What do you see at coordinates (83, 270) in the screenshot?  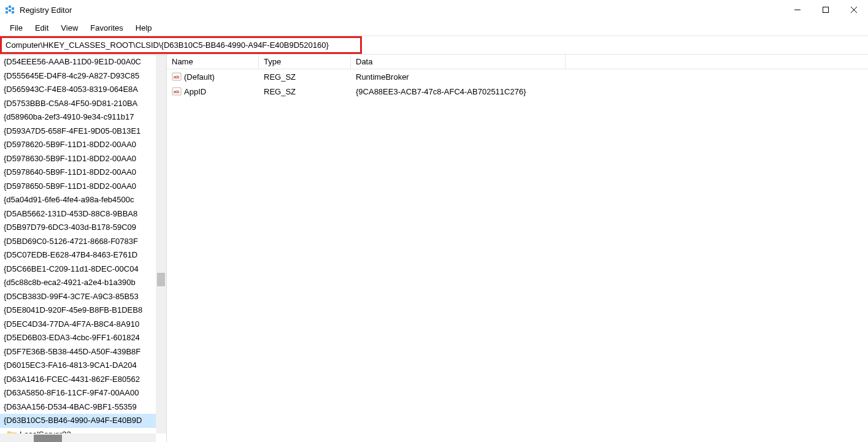 I see `tree-item: {D5C66BE1-C209-11d1-8DEC-00C04` at bounding box center [83, 270].